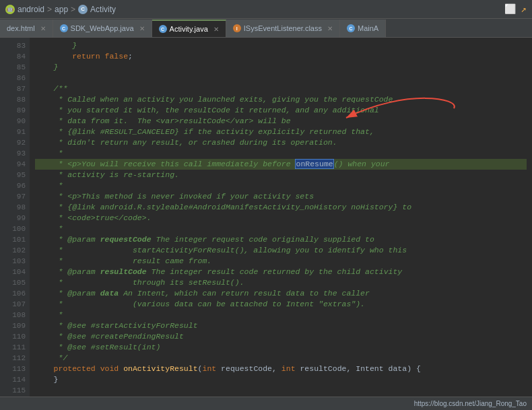 This screenshot has width=532, height=410. Describe the element at coordinates (281, 110) in the screenshot. I see `code-line-89: * you started it with, the resultCode it…` at that location.